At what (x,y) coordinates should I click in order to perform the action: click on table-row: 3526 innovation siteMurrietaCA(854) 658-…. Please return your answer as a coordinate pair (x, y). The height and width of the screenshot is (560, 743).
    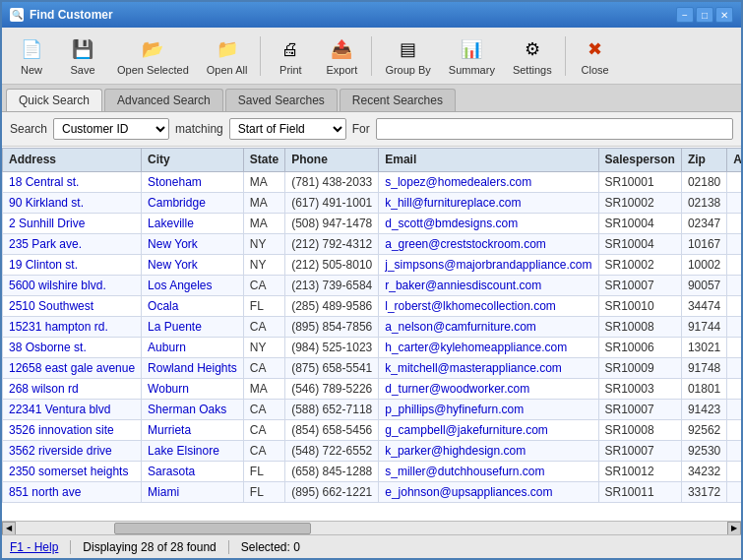
    Looking at the image, I should click on (372, 431).